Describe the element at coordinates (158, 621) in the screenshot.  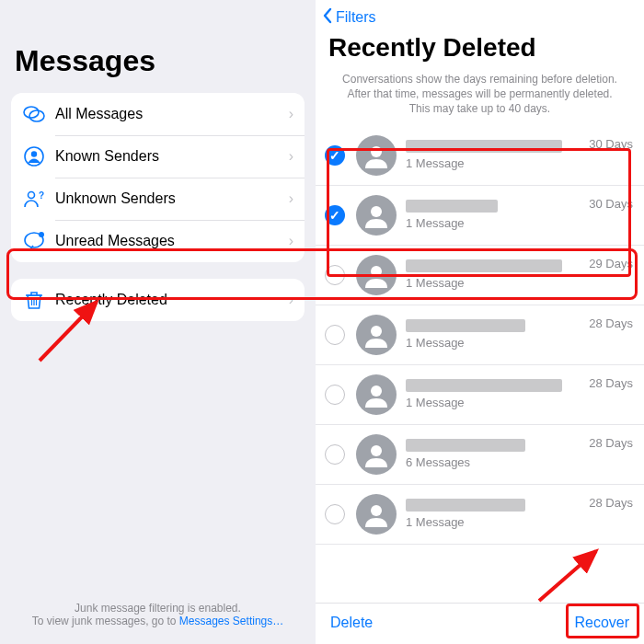
I see `footer-text-2: To view junk messages, go to Messages Se…` at that location.